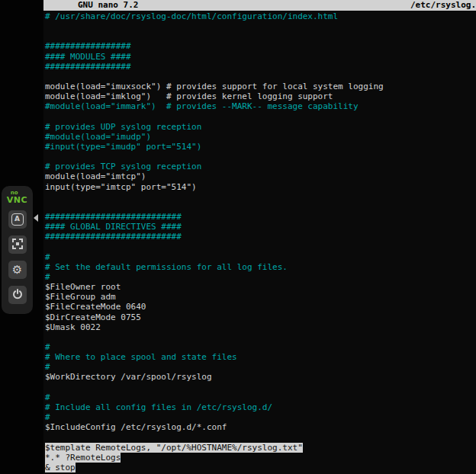 The image size is (476, 474). Describe the element at coordinates (21, 237) in the screenshot. I see `vnc-control-strip: no VNC A ⚙` at that location.